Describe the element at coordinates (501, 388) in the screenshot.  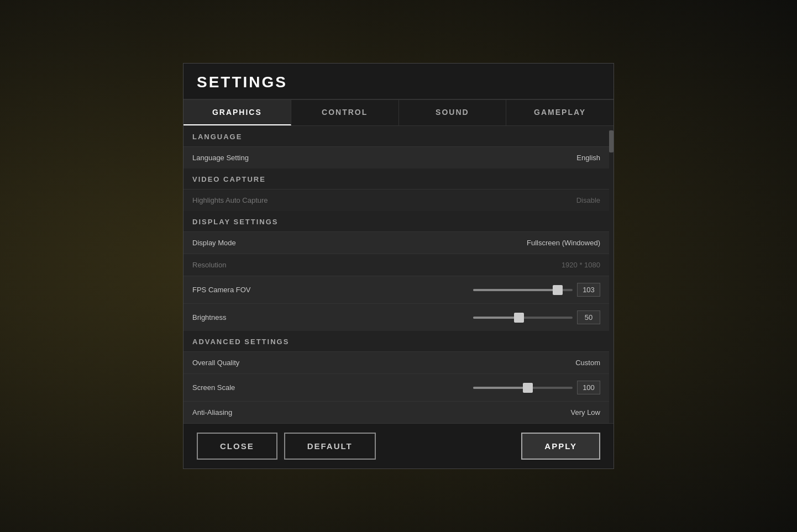
I see `screen-scale-slider-fill` at that location.